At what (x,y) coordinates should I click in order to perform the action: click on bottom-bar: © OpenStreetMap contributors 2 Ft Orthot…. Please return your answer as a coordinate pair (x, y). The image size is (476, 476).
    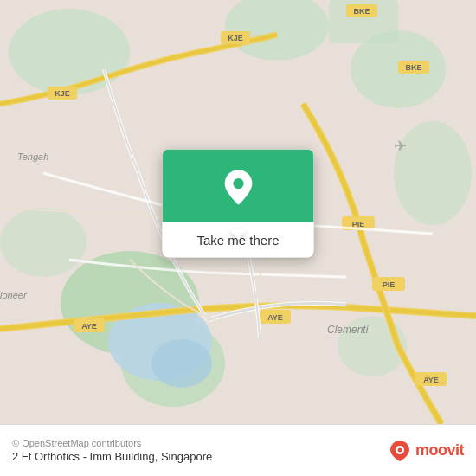
    Looking at the image, I should click on (238, 450).